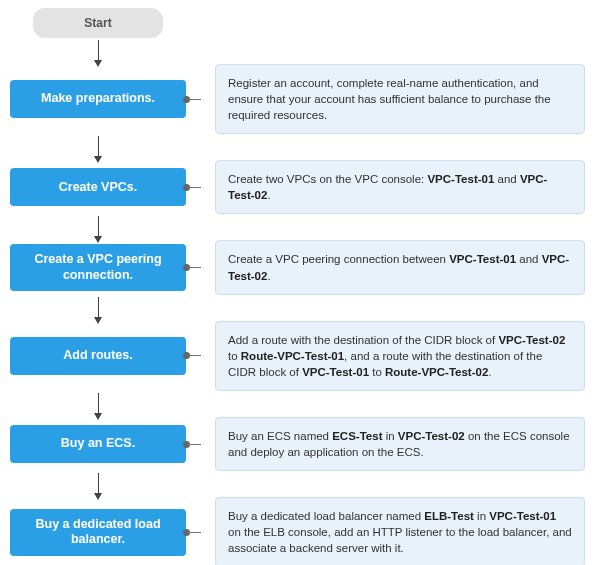 This screenshot has width=595, height=565. I want to click on flow-step: Add routes.Add a route with the destinat…, so click(298, 356).